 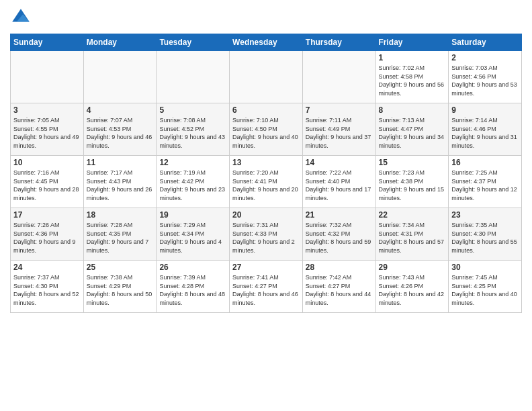 I want to click on calendar-day-9: 9Sunrise: 7:14 AM Sunset: 4:46 PM Daylig…, so click(x=485, y=130).